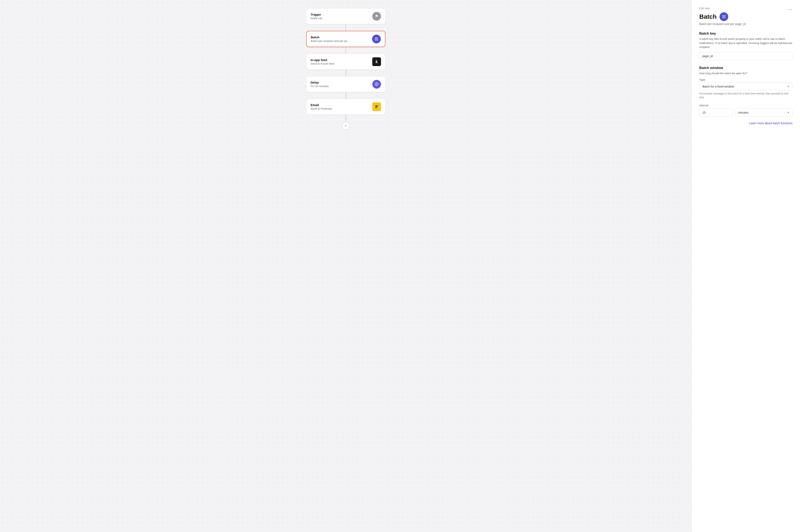  Describe the element at coordinates (790, 10) in the screenshot. I see `more-options-button: ···` at that location.